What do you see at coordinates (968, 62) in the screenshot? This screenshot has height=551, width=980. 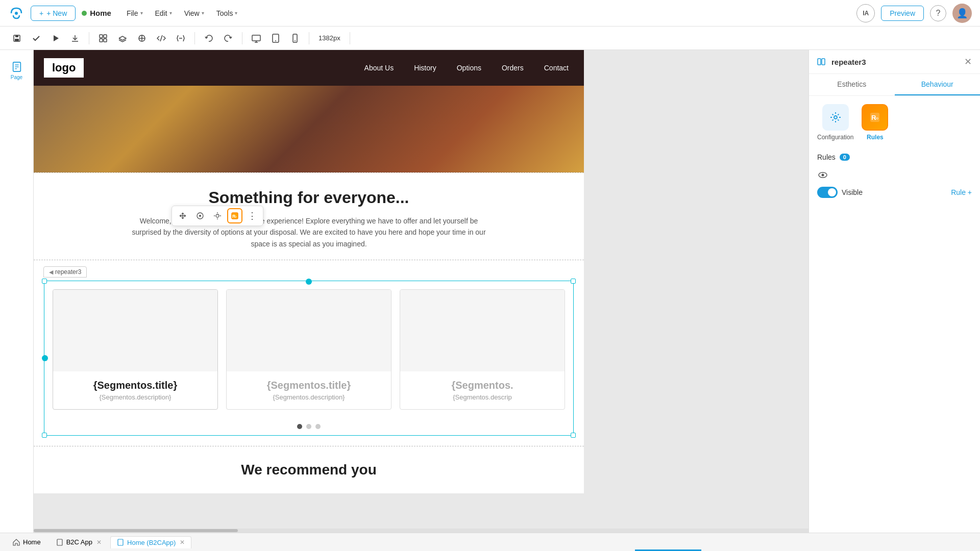 I see `close-panel-button: ✕` at bounding box center [968, 62].